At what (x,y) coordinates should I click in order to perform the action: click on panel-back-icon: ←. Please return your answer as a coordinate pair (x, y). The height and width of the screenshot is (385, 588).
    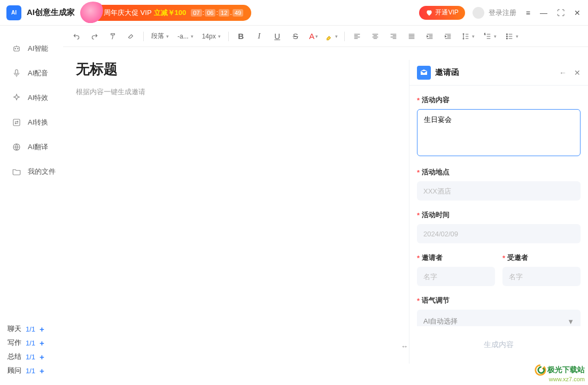
    Looking at the image, I should click on (563, 73).